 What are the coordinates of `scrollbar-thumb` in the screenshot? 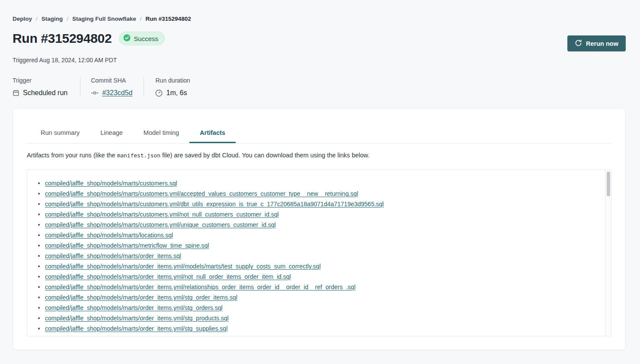 It's located at (608, 184).